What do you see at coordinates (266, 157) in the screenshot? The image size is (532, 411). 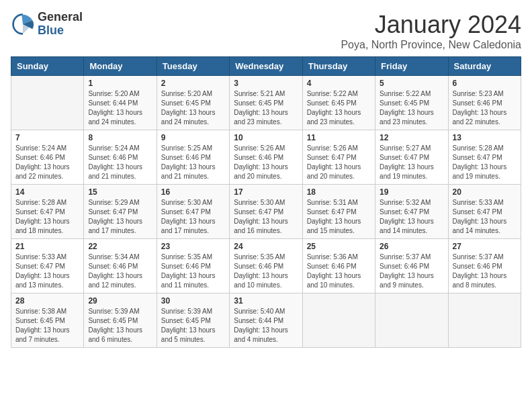 I see `calendar-cell: 10 Sunrise: 5:26 AMSunset: 6:46 PMDaylig…` at bounding box center [266, 157].